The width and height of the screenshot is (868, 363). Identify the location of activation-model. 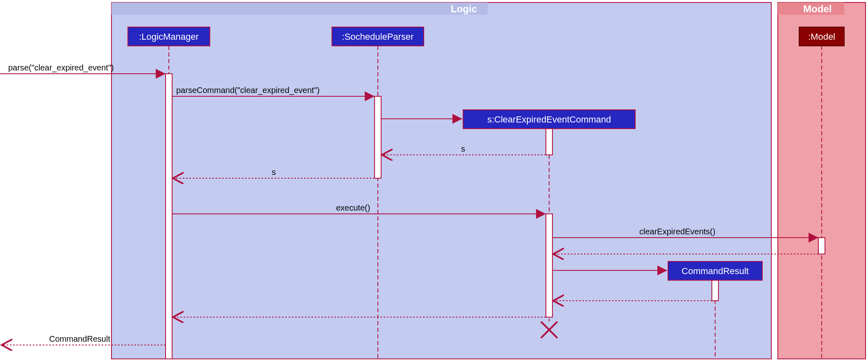
(822, 246).